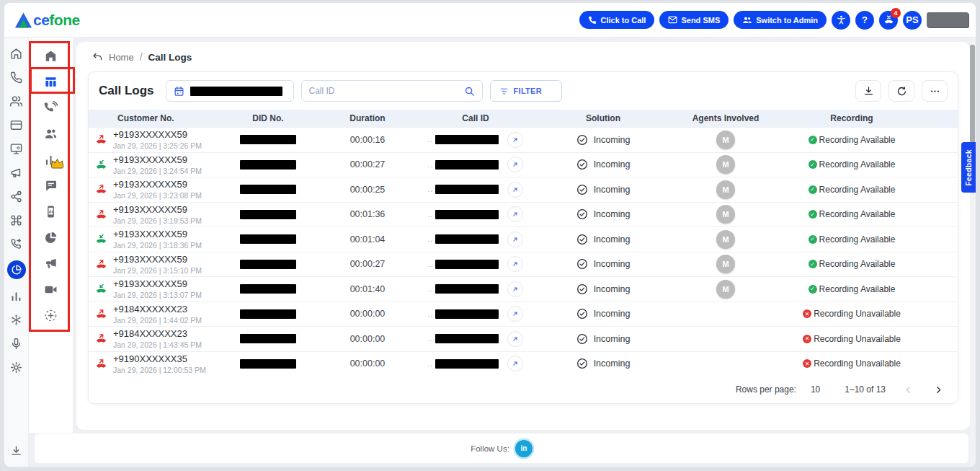 The width and height of the screenshot is (980, 471). What do you see at coordinates (98, 58) in the screenshot?
I see `back-icon` at bounding box center [98, 58].